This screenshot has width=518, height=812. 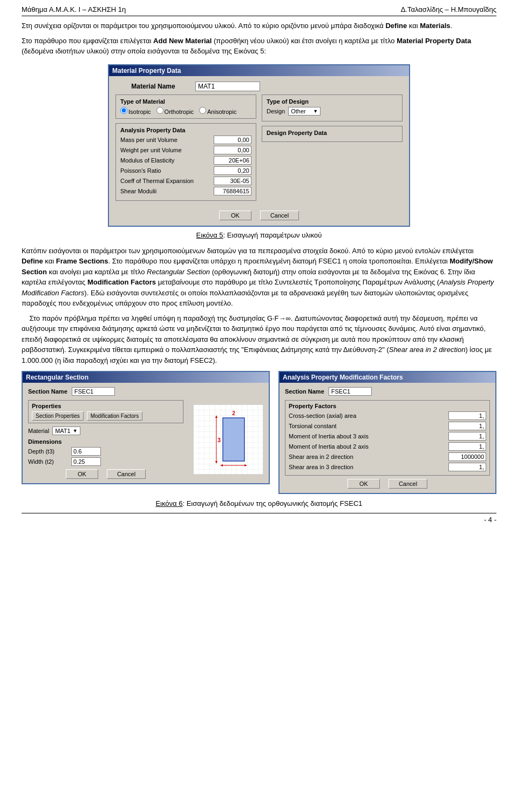 What do you see at coordinates (332, 150) in the screenshot?
I see `right-col: Type of Design Design Other ▼ Design Pro…` at bounding box center [332, 150].